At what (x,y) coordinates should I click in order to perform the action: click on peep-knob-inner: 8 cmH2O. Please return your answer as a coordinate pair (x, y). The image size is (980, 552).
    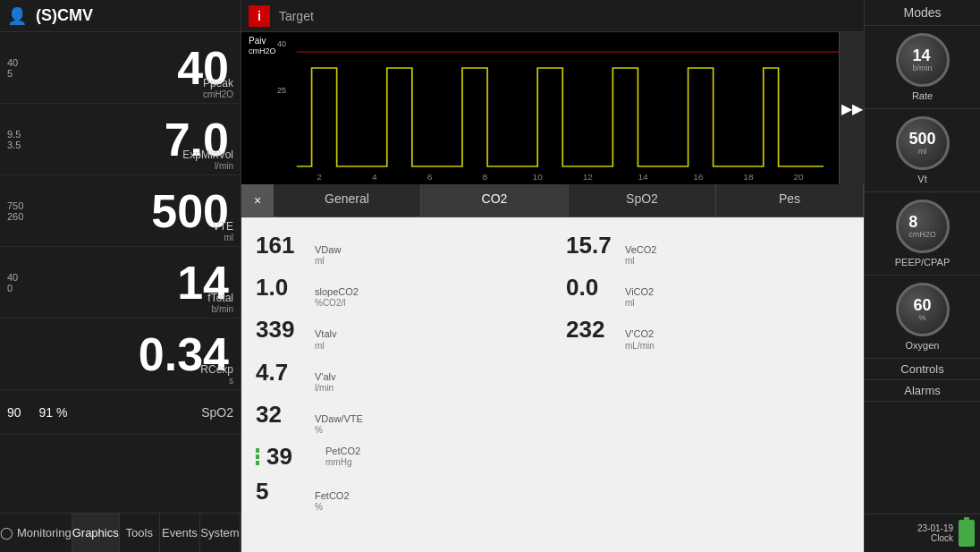
    Looking at the image, I should click on (923, 226).